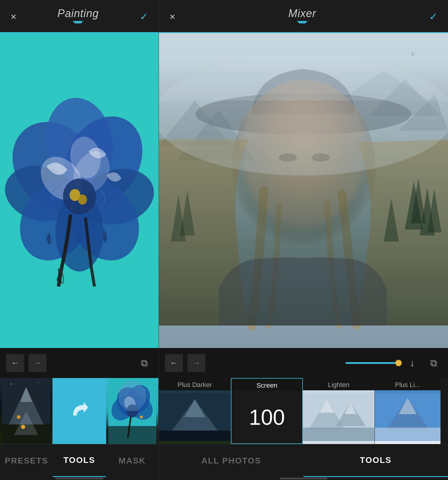  I want to click on blend-lighten: Lighten, so click(339, 411).